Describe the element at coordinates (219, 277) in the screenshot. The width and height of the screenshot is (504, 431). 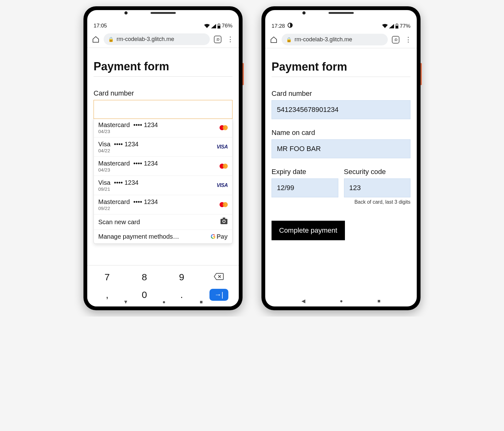
I see `backspace-key` at that location.